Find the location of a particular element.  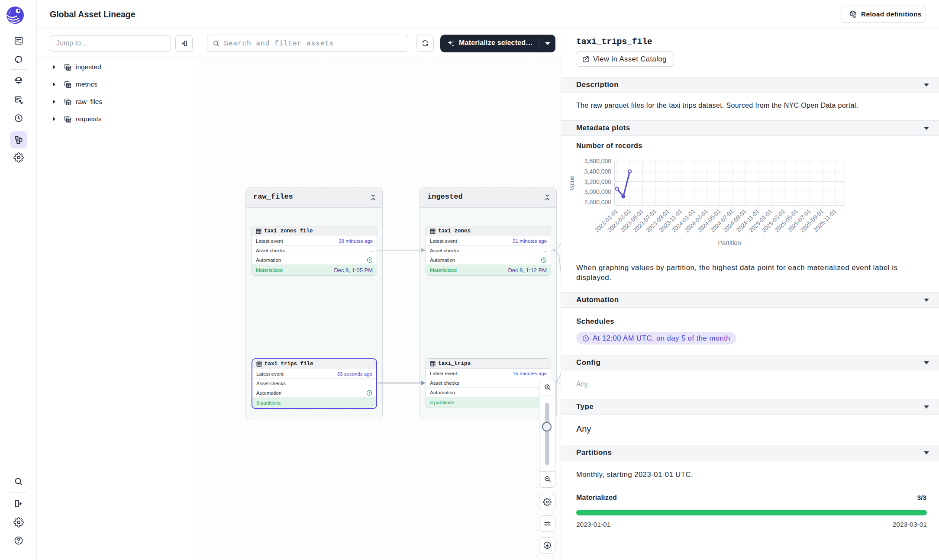

svg-text: 3,000,000 is located at coordinates (598, 192).